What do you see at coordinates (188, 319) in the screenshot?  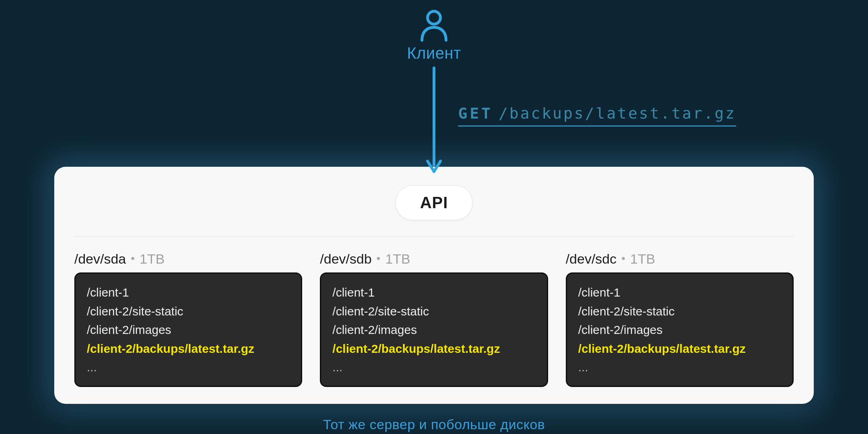 I see `disk-col-sda: /dev/sda • 1TB /client-1 /client-2/site-…` at bounding box center [188, 319].